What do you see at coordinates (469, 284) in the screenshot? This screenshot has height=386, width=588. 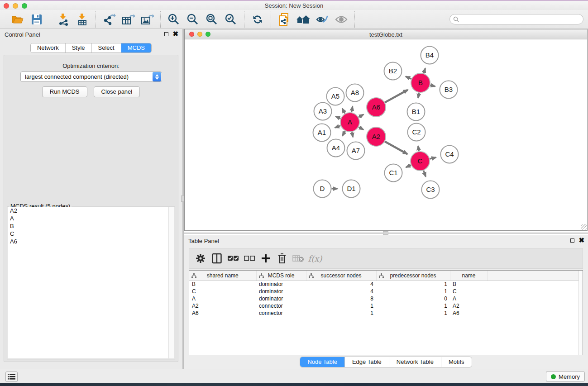 I see `cell-name: B` at bounding box center [469, 284].